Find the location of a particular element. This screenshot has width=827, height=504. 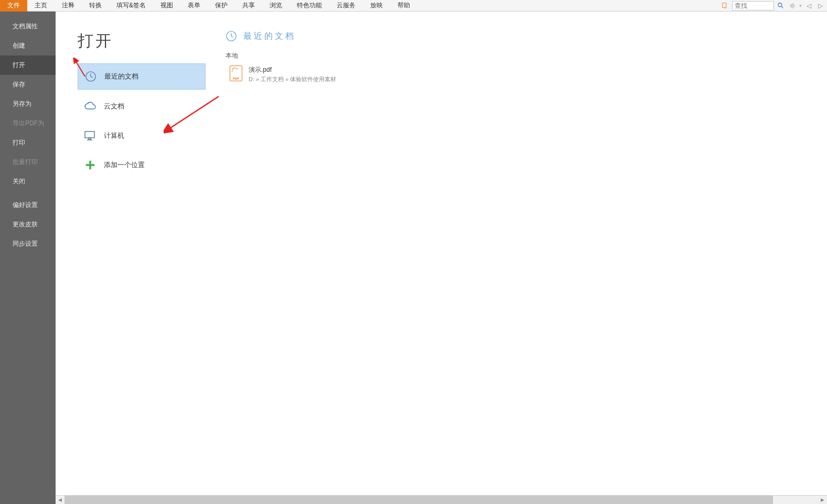

plus-icon is located at coordinates (90, 165).